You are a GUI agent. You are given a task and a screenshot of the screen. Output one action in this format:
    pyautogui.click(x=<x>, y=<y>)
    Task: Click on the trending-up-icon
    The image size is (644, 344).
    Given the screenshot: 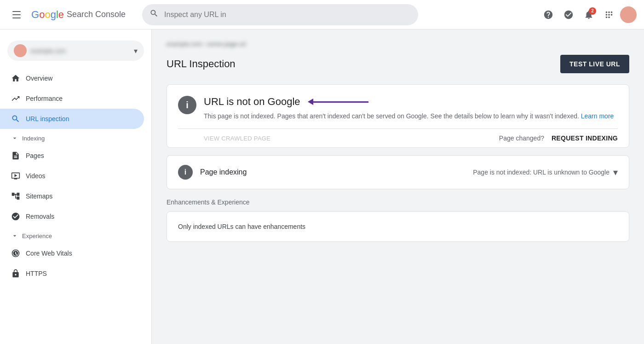 What is the action you would take?
    pyautogui.click(x=16, y=99)
    